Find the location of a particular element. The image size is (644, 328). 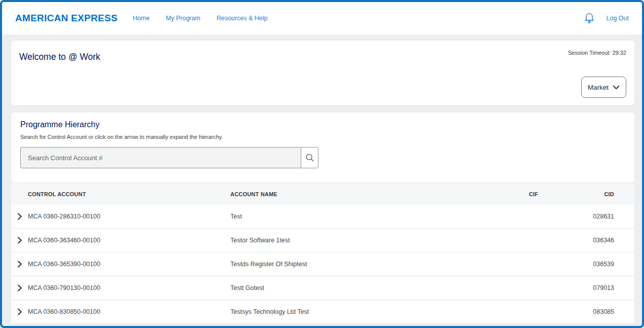

cid-cell: 083085 is located at coordinates (576, 312).